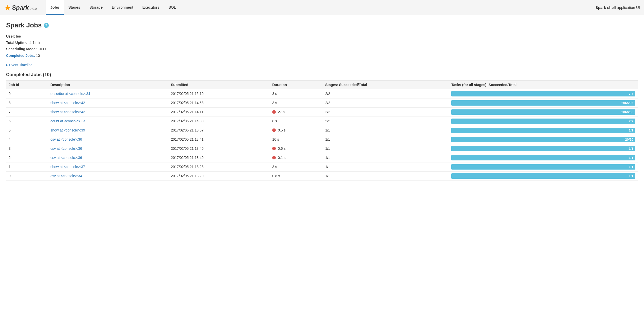 The height and width of the screenshot is (331, 644). I want to click on app-title-bold: Spark shell, so click(606, 8).